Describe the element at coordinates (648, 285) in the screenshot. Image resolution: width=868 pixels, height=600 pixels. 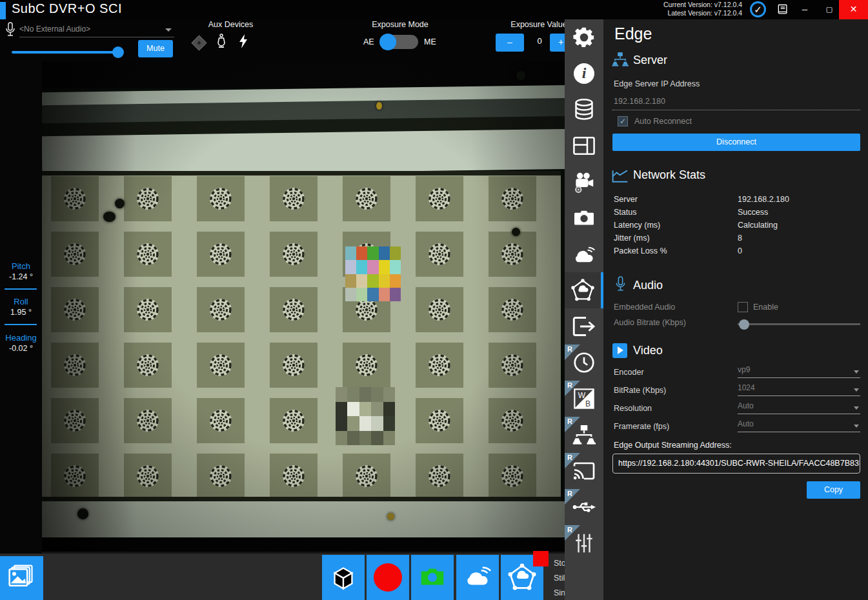
I see `audio-heading: Audio` at that location.